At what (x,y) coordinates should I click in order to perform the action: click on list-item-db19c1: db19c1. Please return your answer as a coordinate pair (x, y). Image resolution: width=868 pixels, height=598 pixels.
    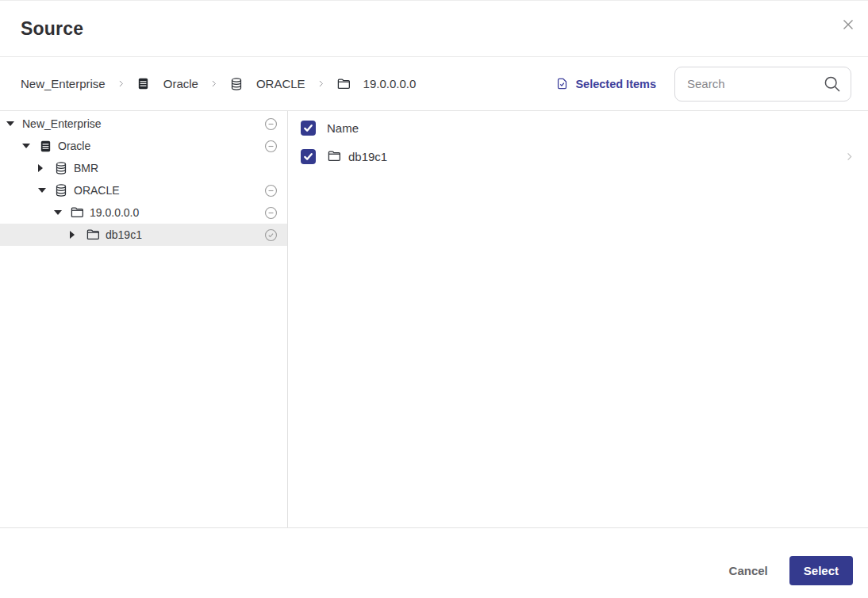
    Looking at the image, I should click on (578, 156).